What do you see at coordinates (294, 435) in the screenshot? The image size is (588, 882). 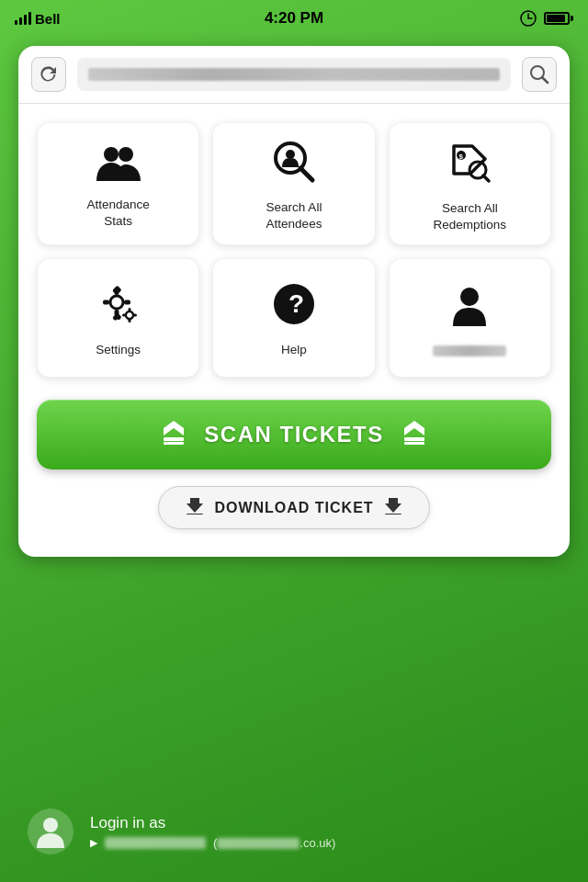 I see `scan-tickets-label: SCAN TICKETS` at bounding box center [294, 435].